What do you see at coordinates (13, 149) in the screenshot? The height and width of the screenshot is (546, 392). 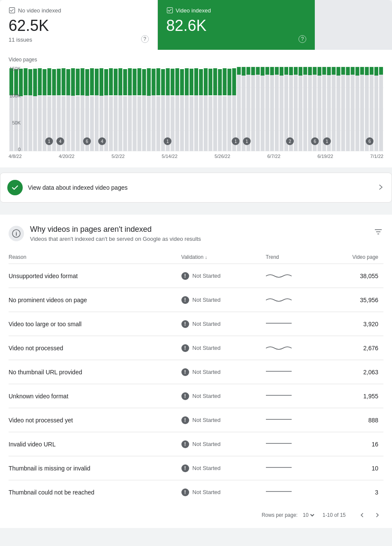 I see `y-label-0: 0` at bounding box center [13, 149].